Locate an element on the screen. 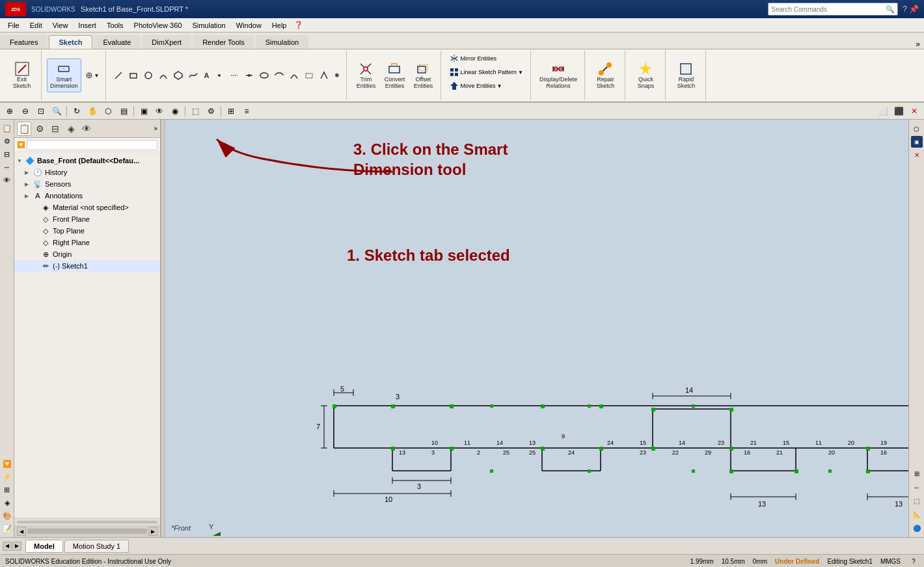  zoom-previous-btn: 🔍 is located at coordinates (57, 111).